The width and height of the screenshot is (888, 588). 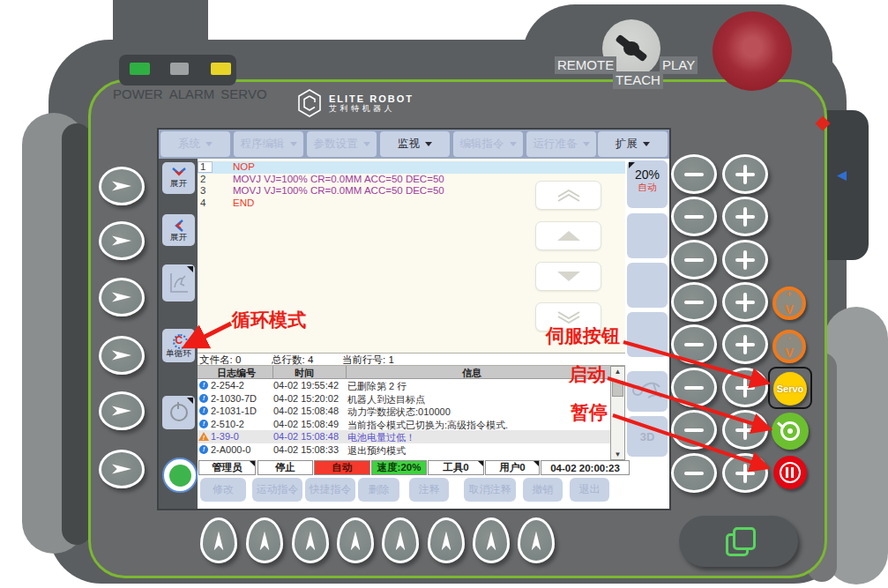 I want to click on jog-robot-button, so click(x=647, y=391).